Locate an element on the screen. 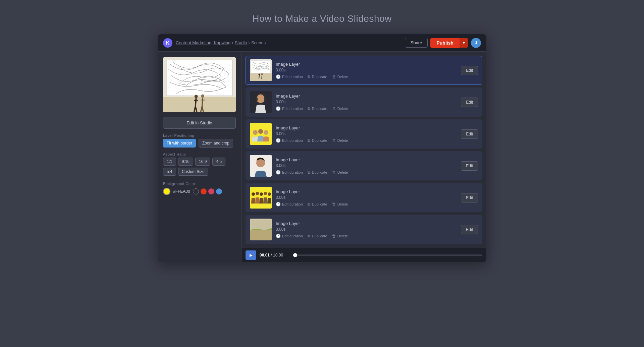 This screenshot has height=347, width=644. clock-icon-1: 🕐 is located at coordinates (278, 77).